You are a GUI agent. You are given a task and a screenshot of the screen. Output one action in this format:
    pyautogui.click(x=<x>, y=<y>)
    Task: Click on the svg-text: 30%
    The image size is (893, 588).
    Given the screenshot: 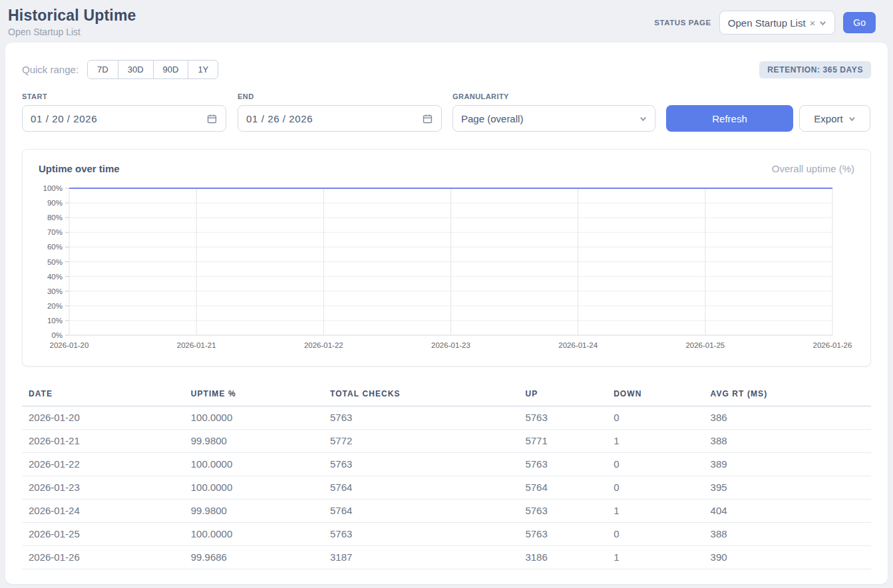 What is the action you would take?
    pyautogui.click(x=55, y=291)
    